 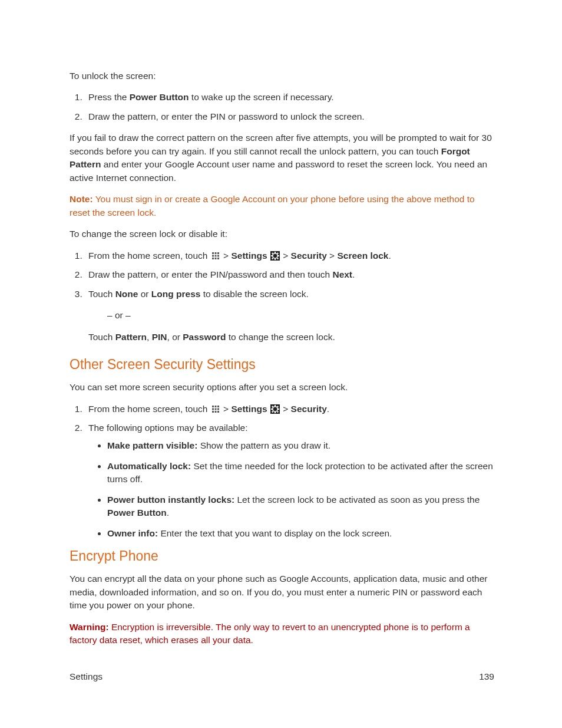 I want to click on list-item: Owner info: Enter the text that you want…, so click(x=300, y=533).